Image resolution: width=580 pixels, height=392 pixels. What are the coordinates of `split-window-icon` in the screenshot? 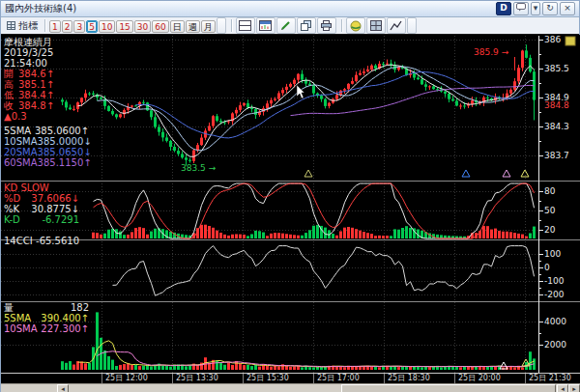 It's located at (246, 25).